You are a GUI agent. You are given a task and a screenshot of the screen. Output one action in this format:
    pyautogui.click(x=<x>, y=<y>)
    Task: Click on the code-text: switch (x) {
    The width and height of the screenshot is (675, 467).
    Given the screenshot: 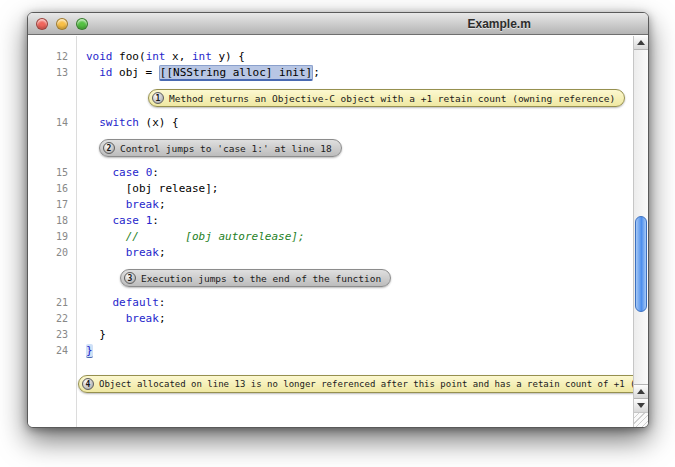 What is the action you would take?
    pyautogui.click(x=128, y=123)
    